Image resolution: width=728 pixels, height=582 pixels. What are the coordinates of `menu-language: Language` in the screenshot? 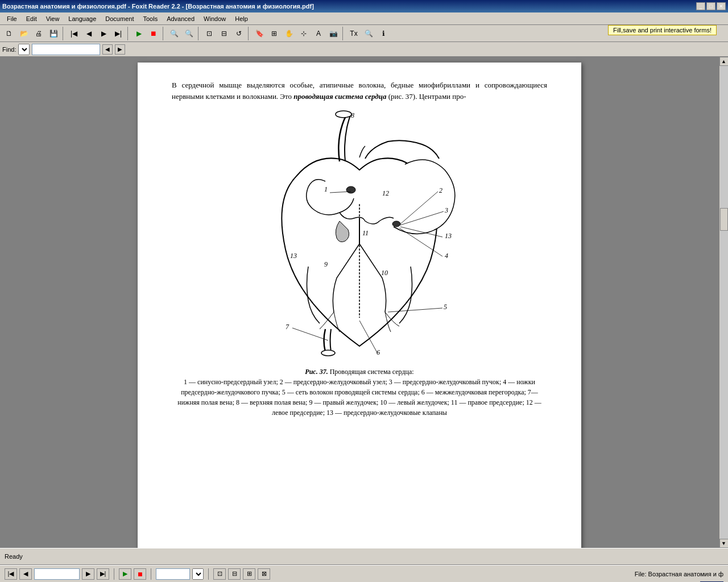 It's located at (82, 19).